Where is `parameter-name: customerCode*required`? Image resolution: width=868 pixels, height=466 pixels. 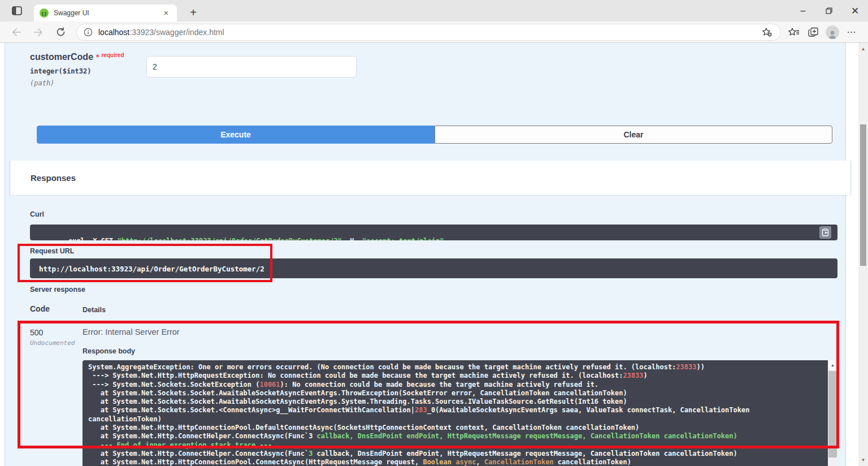 parameter-name: customerCode*required is located at coordinates (77, 57).